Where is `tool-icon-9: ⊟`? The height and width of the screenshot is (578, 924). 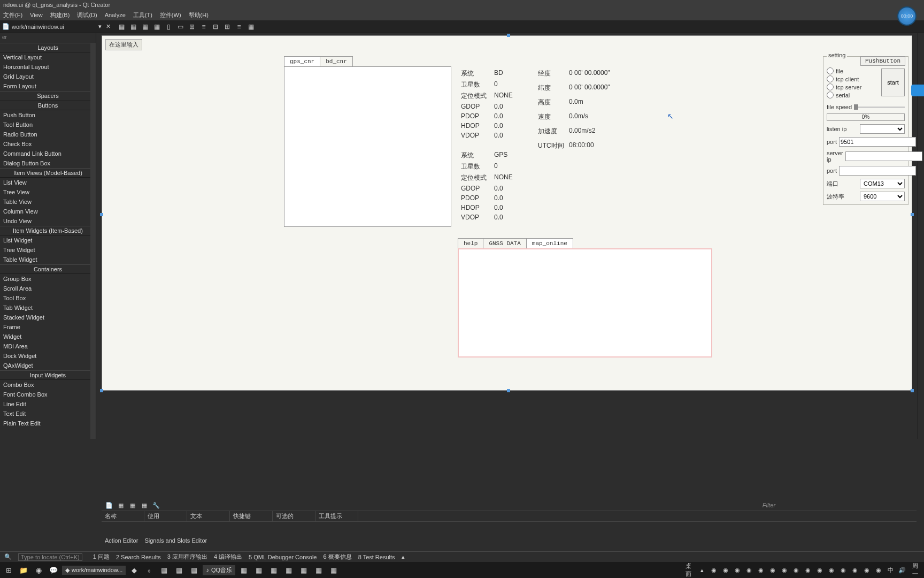 tool-icon-9: ⊟ is located at coordinates (215, 27).